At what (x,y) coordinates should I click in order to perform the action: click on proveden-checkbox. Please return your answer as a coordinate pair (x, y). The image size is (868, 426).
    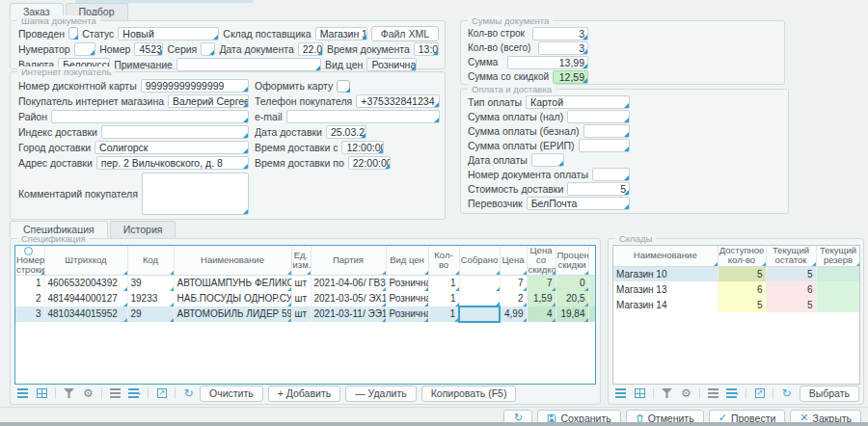
    Looking at the image, I should click on (73, 33).